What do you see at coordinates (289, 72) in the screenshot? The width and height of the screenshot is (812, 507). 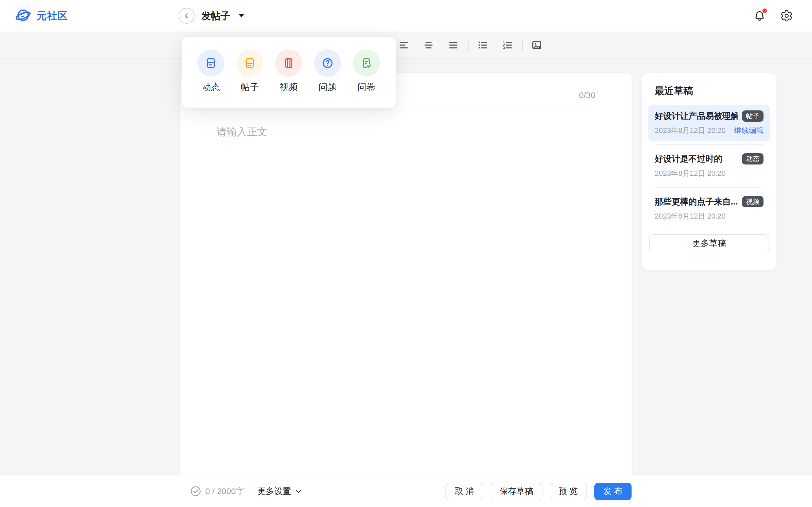 I see `menu-item-video: 视频` at bounding box center [289, 72].